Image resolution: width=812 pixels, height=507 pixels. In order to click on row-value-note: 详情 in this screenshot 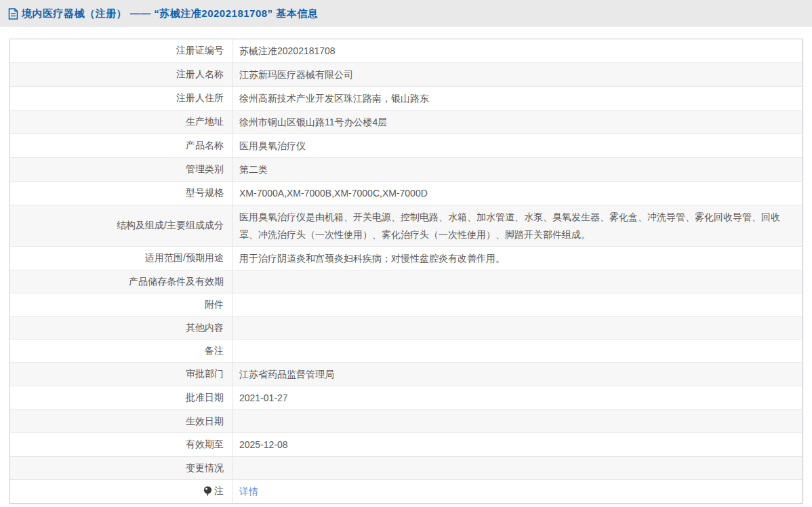, I will do `click(517, 491)`.